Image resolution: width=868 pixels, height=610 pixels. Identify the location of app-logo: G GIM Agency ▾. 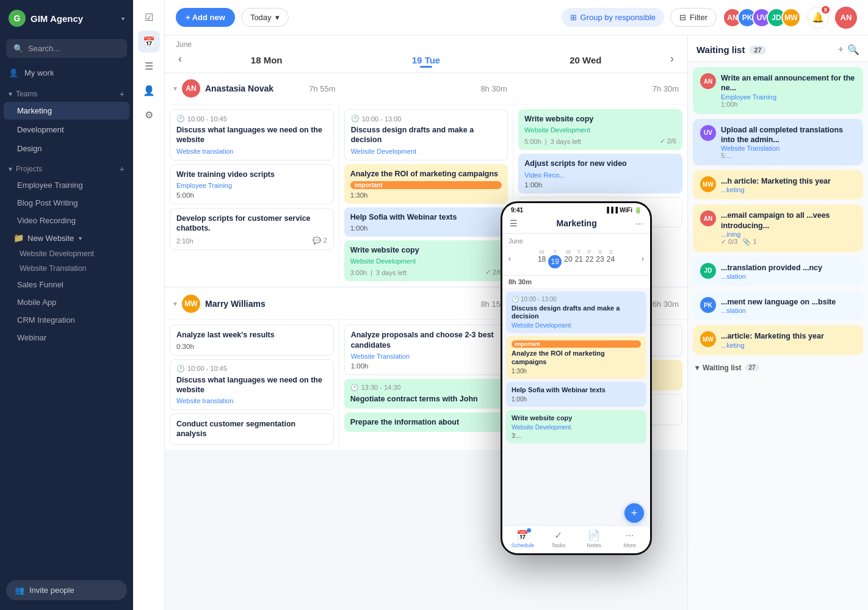
(67, 18).